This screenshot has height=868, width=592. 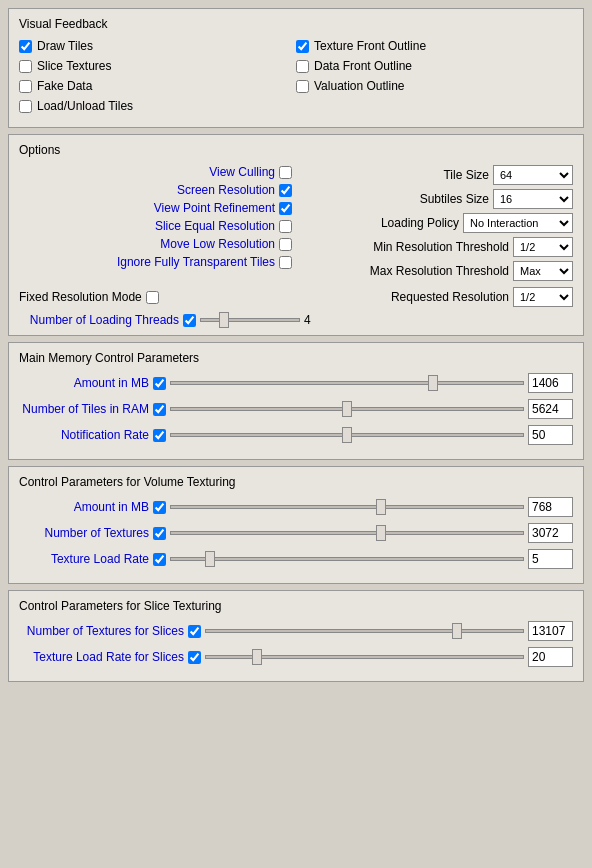 What do you see at coordinates (156, 223) in the screenshot?
I see `options-left: View Culling Screen Resolution View Poin…` at bounding box center [156, 223].